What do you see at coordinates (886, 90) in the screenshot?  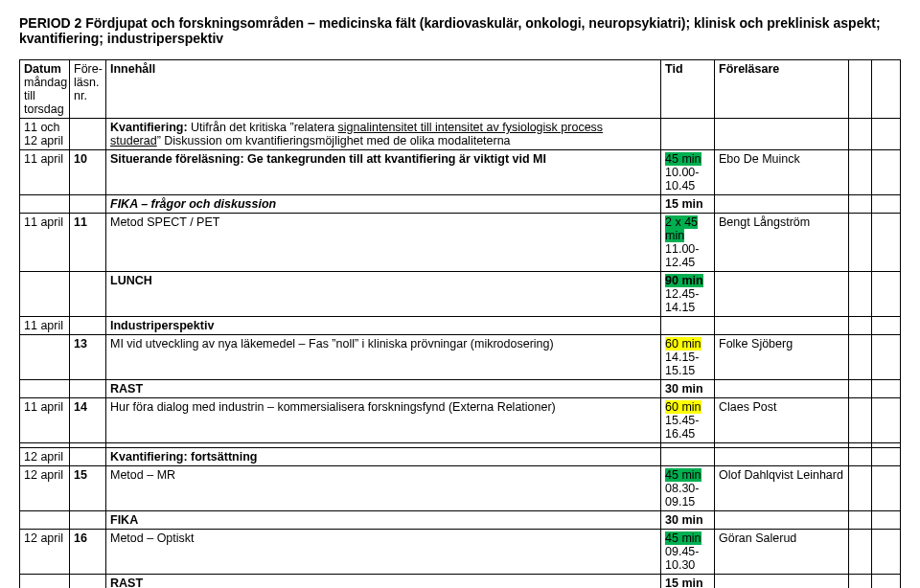 I see `head-empty2` at bounding box center [886, 90].